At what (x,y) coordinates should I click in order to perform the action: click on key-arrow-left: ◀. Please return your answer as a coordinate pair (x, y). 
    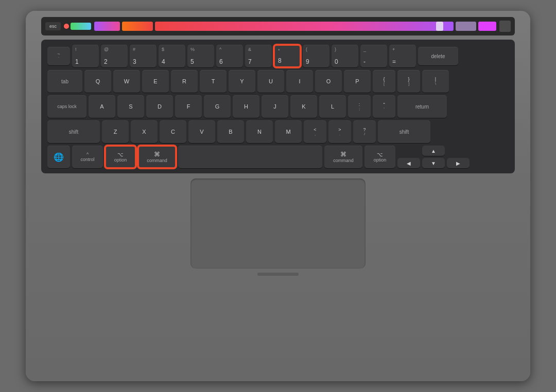
    Looking at the image, I should click on (409, 163).